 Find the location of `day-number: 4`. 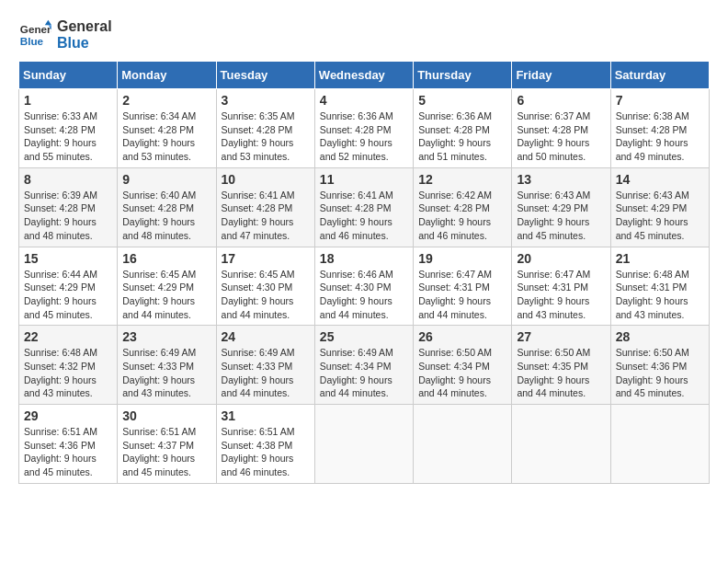

day-number: 4 is located at coordinates (364, 100).